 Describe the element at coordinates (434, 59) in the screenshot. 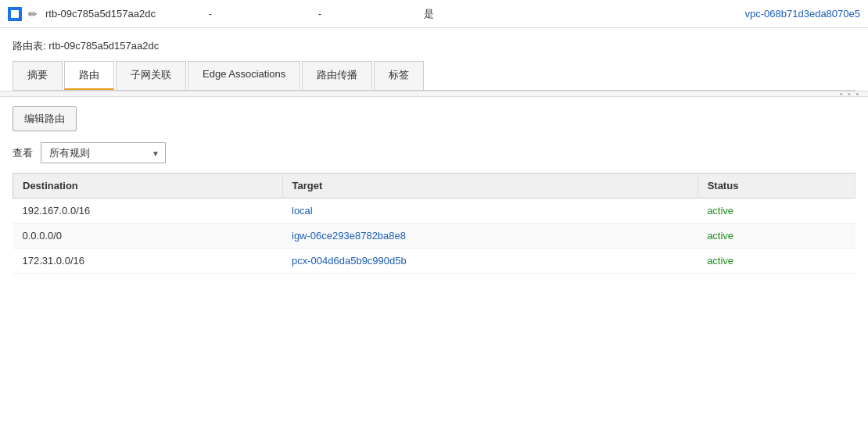

I see `details-section: 路由表: rtb-09c785a5d157aa2dc 摘要 路由 子网关联 Ed…` at that location.